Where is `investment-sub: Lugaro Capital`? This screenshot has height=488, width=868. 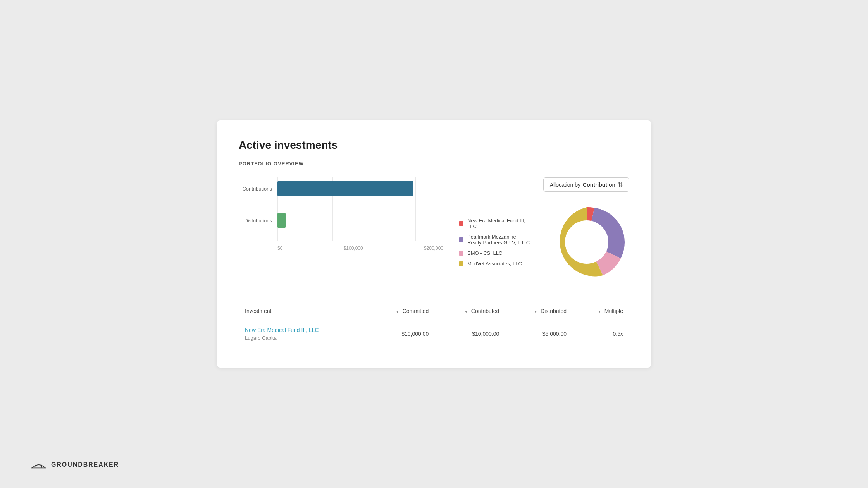 investment-sub: Lugaro Capital is located at coordinates (261, 338).